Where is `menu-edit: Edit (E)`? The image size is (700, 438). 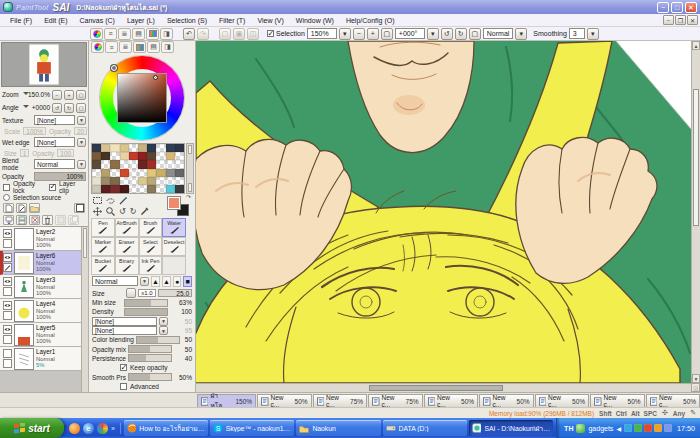 menu-edit: Edit (E) is located at coordinates (56, 20).